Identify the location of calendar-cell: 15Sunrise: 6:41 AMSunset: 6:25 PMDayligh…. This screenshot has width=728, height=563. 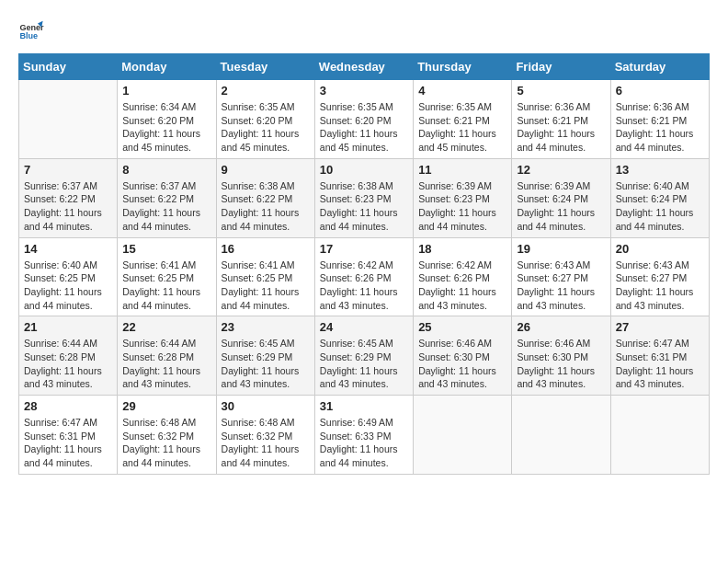
(167, 277).